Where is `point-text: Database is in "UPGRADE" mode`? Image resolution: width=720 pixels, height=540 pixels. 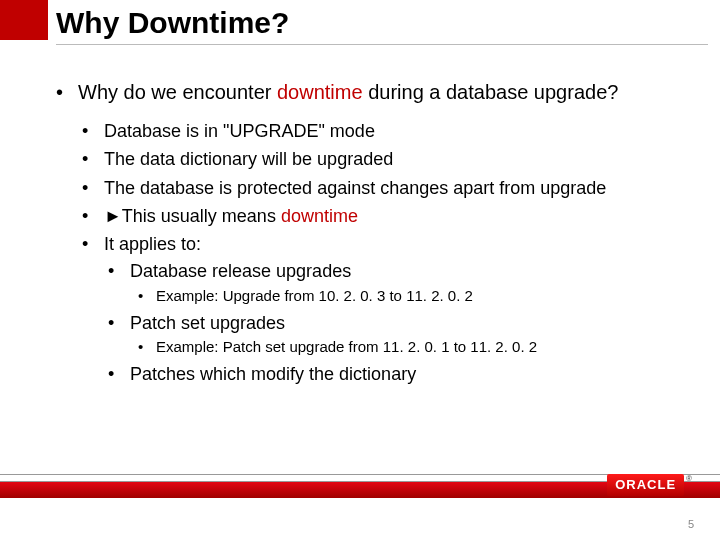
point-text: Database is in "UPGRADE" mode is located at coordinates (240, 131).